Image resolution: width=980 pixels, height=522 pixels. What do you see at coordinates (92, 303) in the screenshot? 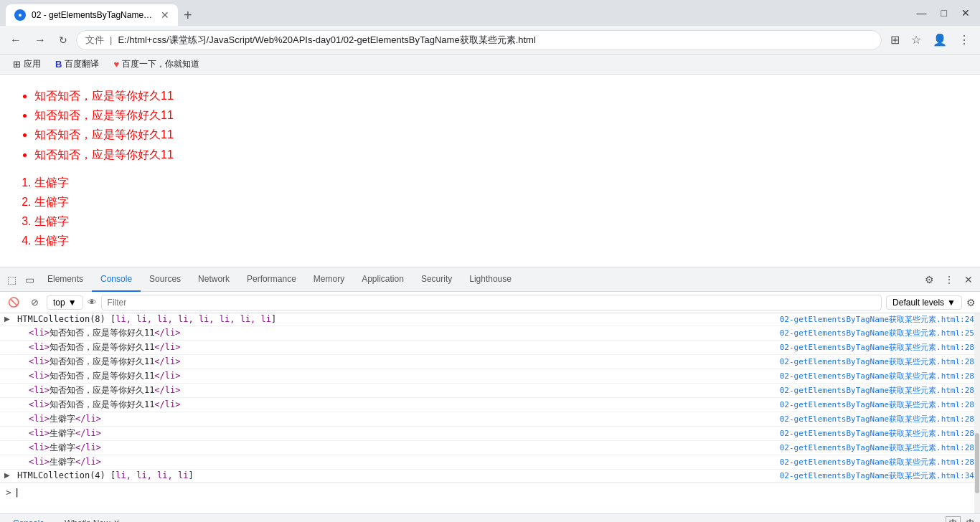
I see `eye-icon: 👁` at bounding box center [92, 303].